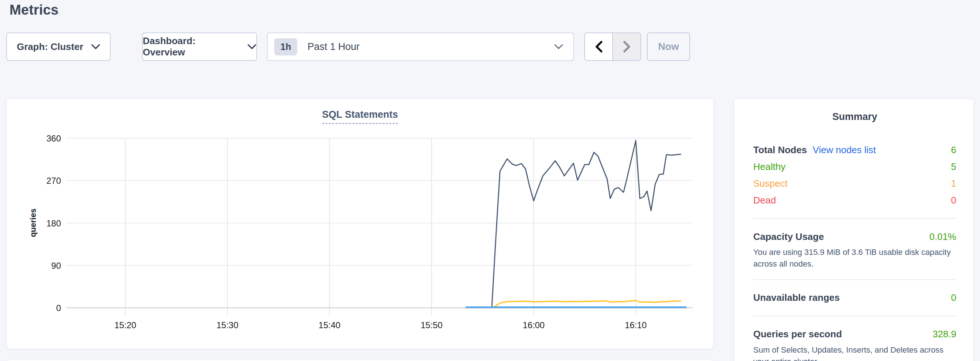  I want to click on svg-text: 16:10, so click(636, 325).